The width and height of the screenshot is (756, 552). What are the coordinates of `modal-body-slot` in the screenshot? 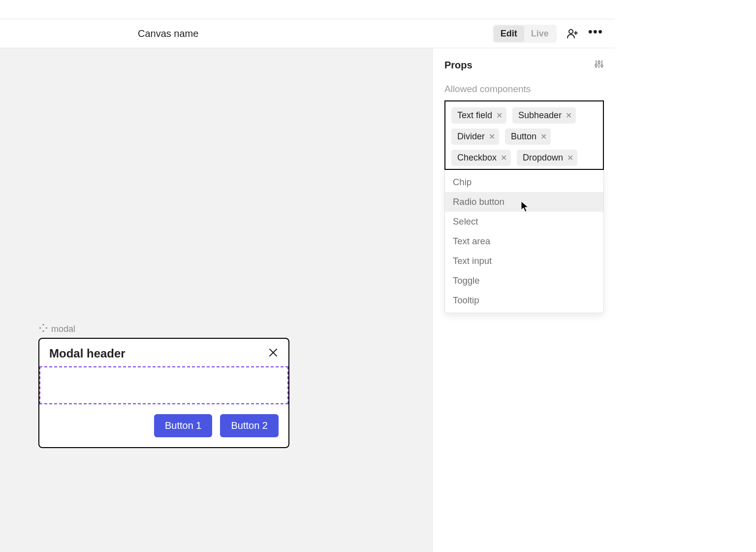 It's located at (164, 385).